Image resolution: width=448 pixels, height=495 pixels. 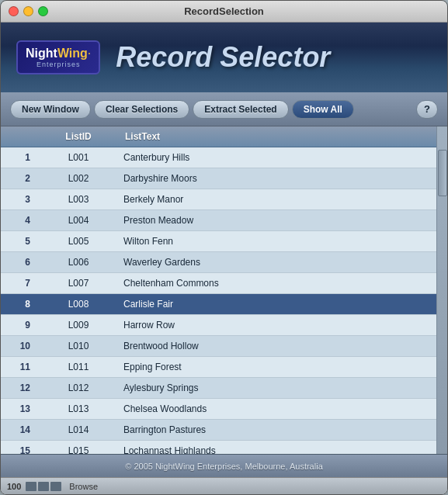 I want to click on cell-list-id: L011, so click(x=78, y=367).